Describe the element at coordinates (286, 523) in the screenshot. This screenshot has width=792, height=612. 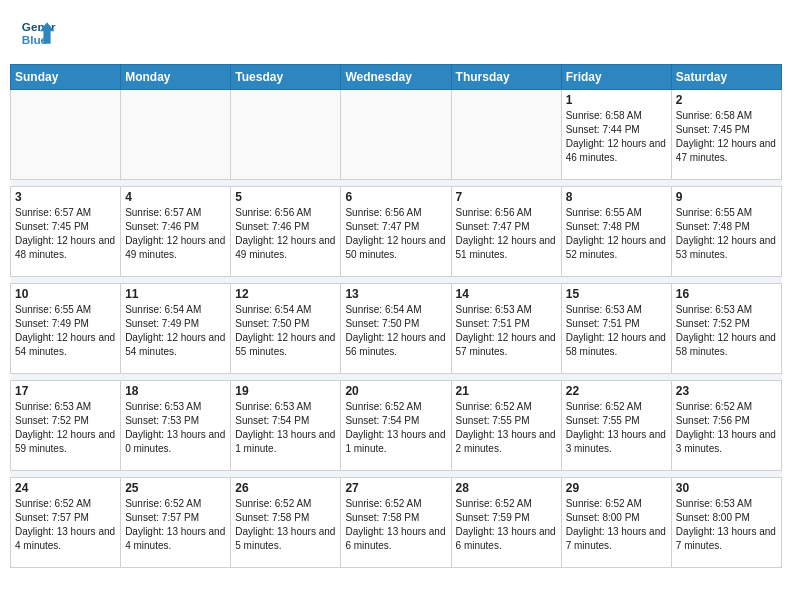
I see `calendar-cell: 26Sunrise: 6:52 AMSunset: 7:58 PMDayligh…` at that location.